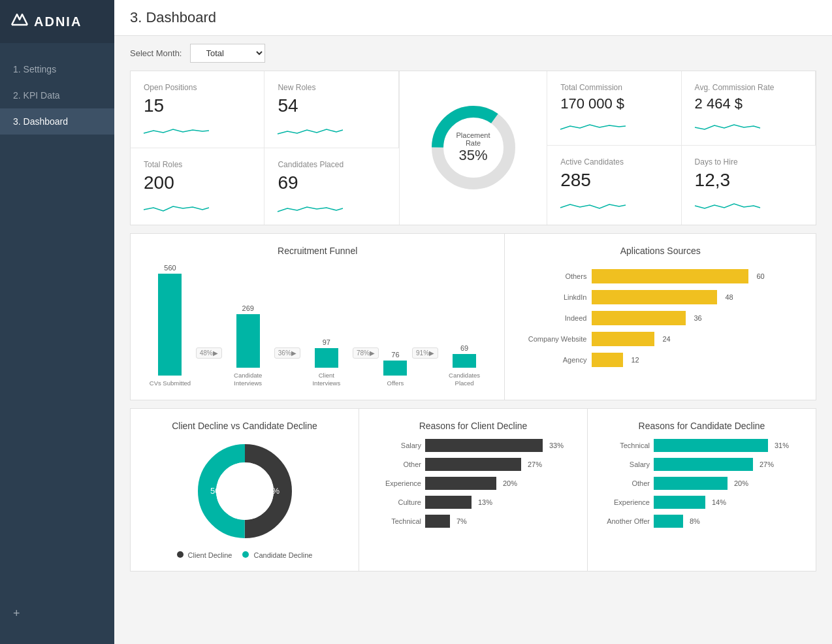  I want to click on cand-another-offer-label: Another Offer, so click(626, 521).